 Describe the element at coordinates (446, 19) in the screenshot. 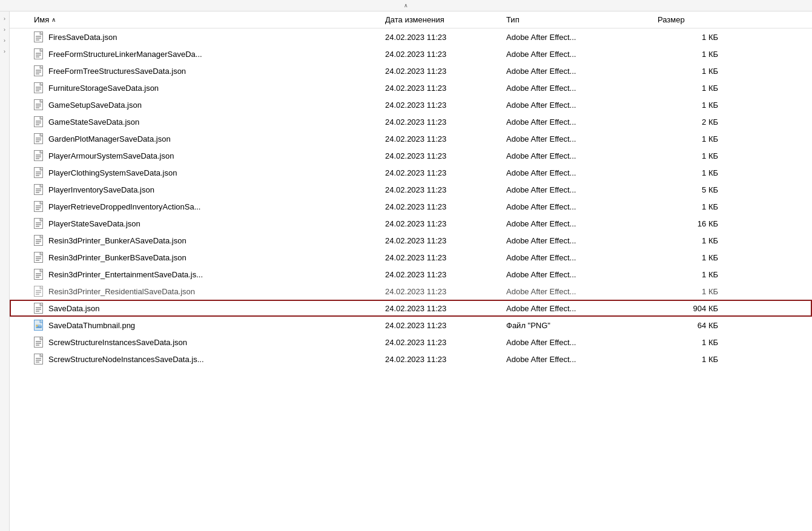

I see `column-header-date: Дата изменения` at that location.